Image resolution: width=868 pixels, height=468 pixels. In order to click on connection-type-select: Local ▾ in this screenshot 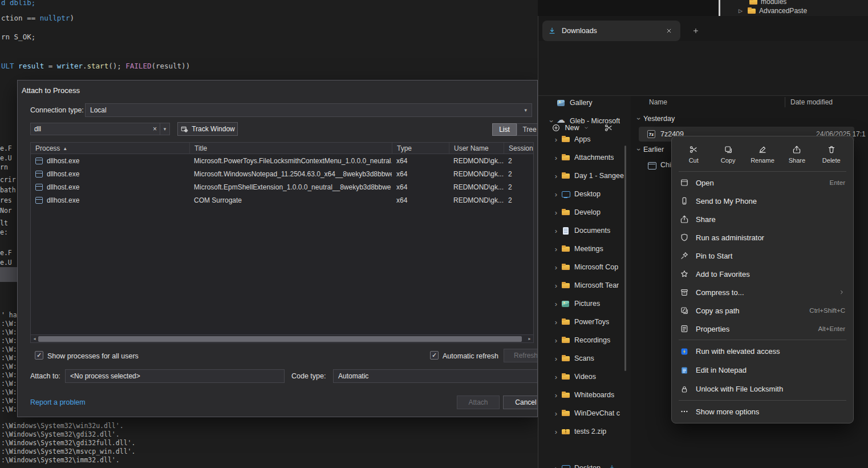, I will do `click(309, 110)`.